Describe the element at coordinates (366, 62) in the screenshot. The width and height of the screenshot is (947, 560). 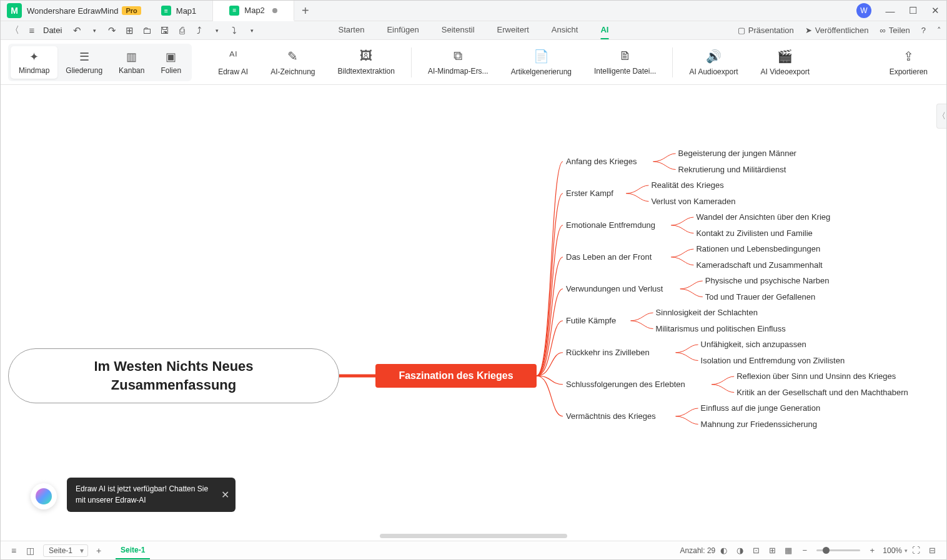
I see `bildtext-button: 🖼Bildtextextraktion` at that location.